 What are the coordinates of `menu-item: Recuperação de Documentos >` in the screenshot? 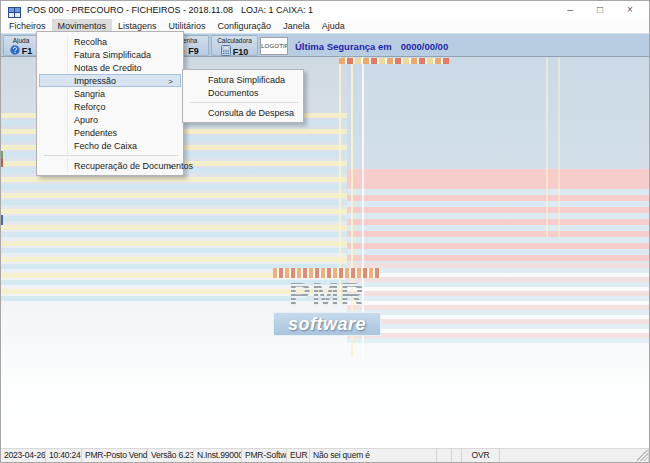 It's located at (110, 166).